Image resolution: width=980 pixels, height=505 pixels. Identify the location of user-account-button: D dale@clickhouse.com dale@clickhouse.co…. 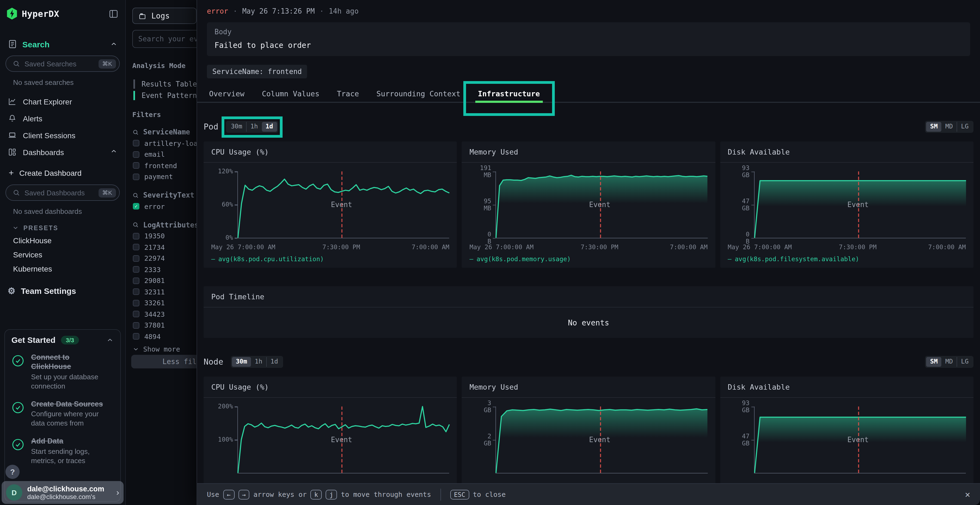
(62, 492).